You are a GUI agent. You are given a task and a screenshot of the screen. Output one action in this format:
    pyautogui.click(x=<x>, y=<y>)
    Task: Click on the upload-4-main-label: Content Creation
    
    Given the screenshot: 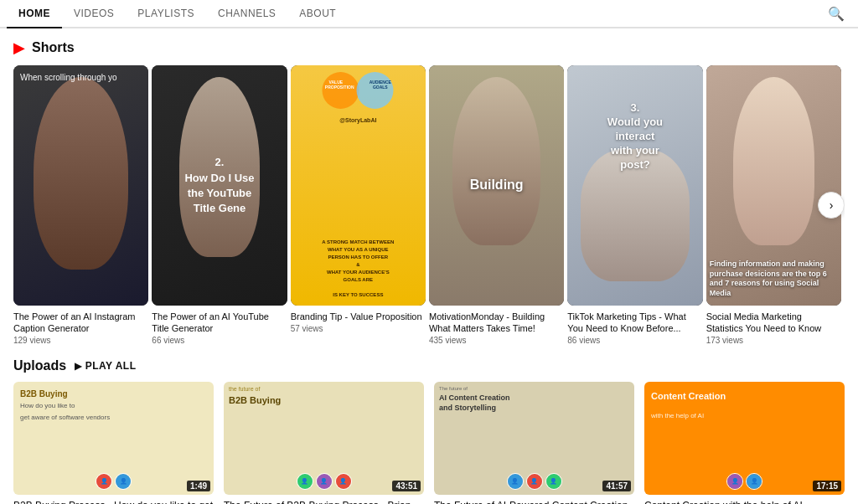 What is the action you would take?
    pyautogui.click(x=744, y=396)
    